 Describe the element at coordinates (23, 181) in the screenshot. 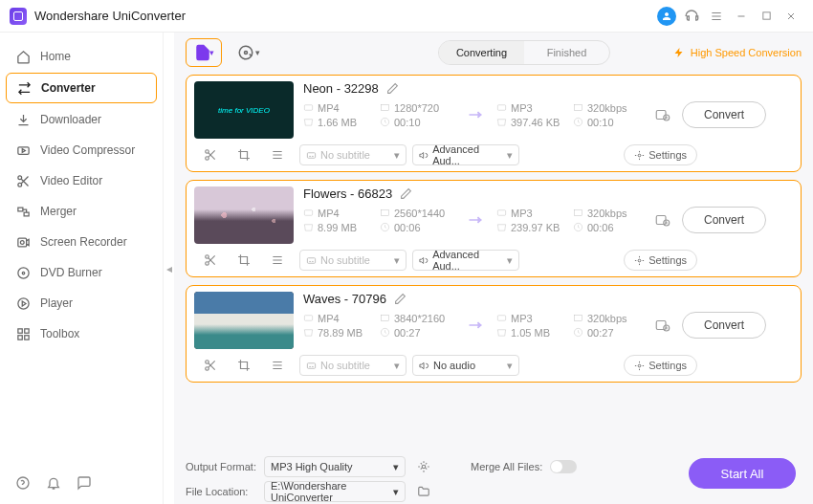

I see `scissors-icon` at that location.